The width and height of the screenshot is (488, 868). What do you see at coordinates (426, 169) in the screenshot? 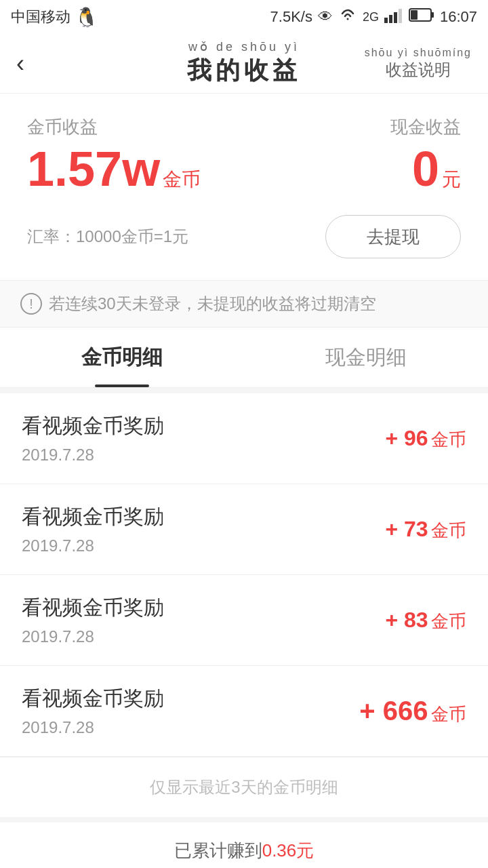
I see `cash-amount: 0` at bounding box center [426, 169].